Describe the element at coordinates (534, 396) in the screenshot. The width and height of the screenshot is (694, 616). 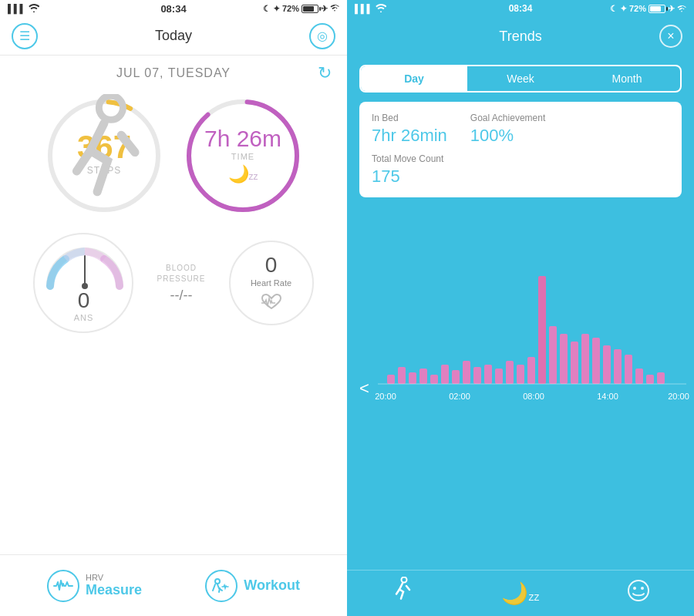
I see `svg-text: 08:00` at that location.